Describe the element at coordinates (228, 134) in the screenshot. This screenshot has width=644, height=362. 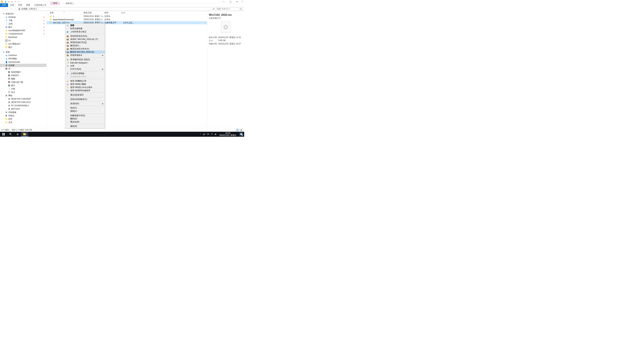
I see `clock: 16:32 2020/12/25, 星期五` at that location.